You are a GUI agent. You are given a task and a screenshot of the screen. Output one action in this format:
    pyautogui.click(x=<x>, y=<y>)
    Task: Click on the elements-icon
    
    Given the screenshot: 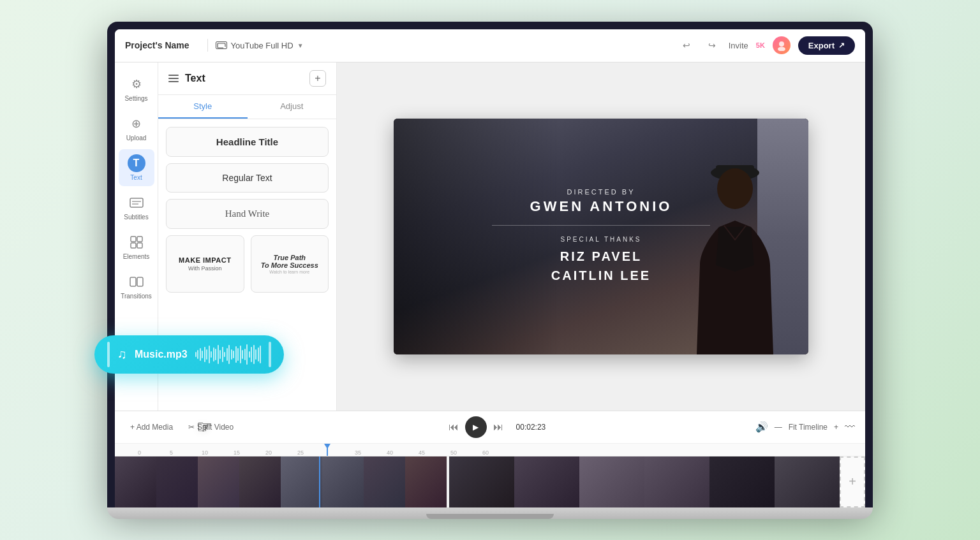 What is the action you would take?
    pyautogui.click(x=137, y=242)
    